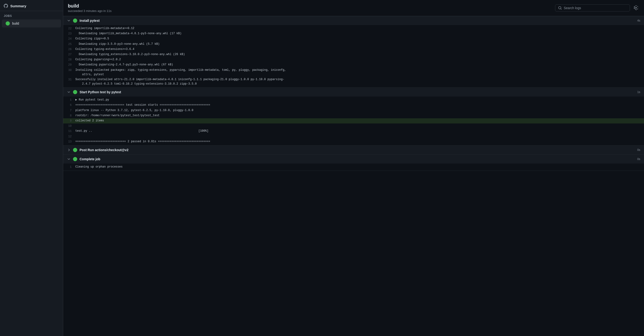 The width and height of the screenshot is (644, 336). What do you see at coordinates (8, 24) in the screenshot?
I see `success-icon` at bounding box center [8, 24].